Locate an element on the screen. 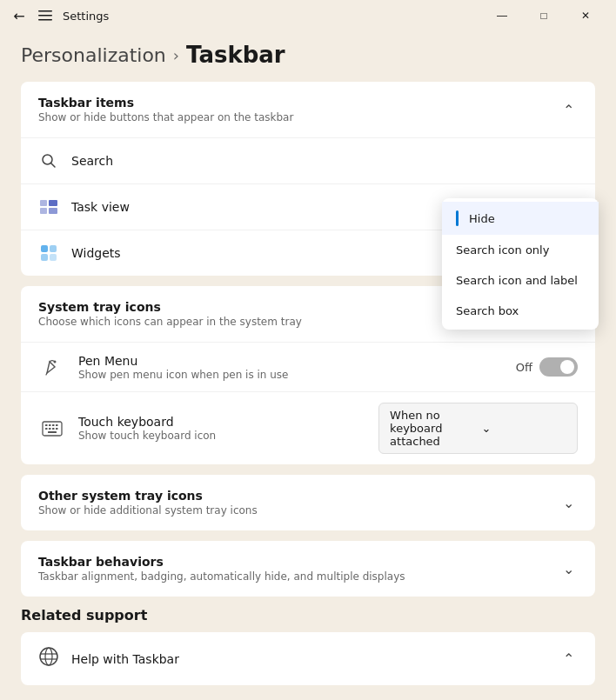 The image size is (616, 700). title-bar-left: ← Settings is located at coordinates (59, 16).